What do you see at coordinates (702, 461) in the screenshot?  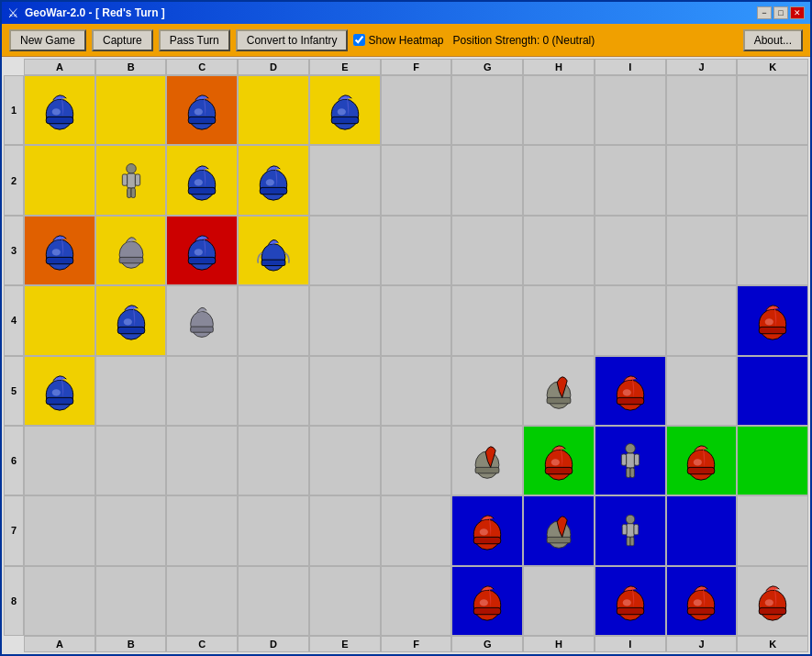 I see `cell-J6` at bounding box center [702, 461].